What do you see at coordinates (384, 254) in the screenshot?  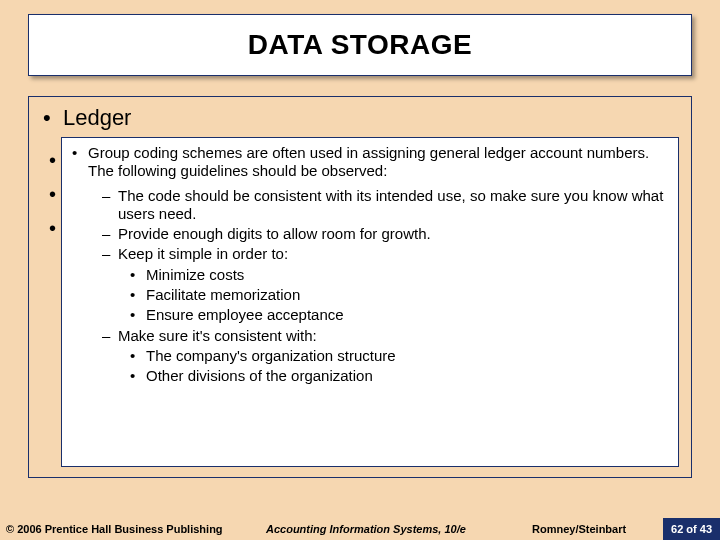 I see `sub-c: – Keep it simple in order to:` at bounding box center [384, 254].